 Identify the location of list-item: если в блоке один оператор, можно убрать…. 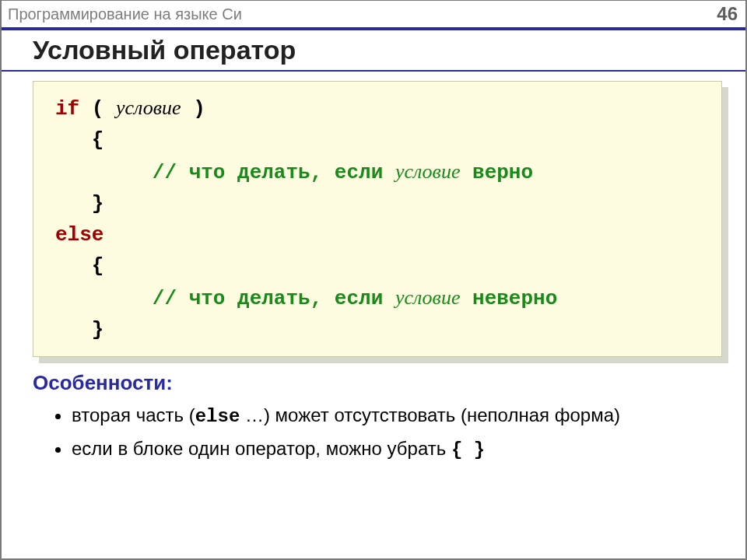
(385, 450).